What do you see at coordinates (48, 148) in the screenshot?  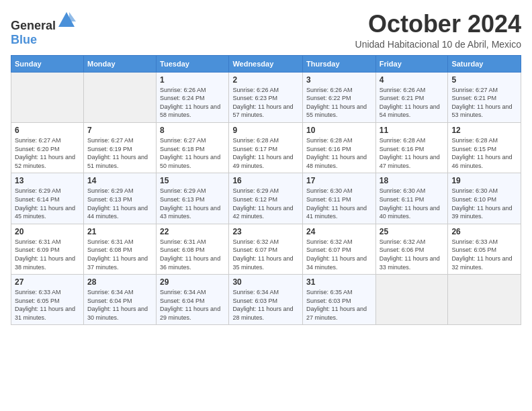 I see `calendar-cell: 6Sunrise: 6:27 AM Sunset: 6:20 PM Daylig…` at bounding box center [48, 148].